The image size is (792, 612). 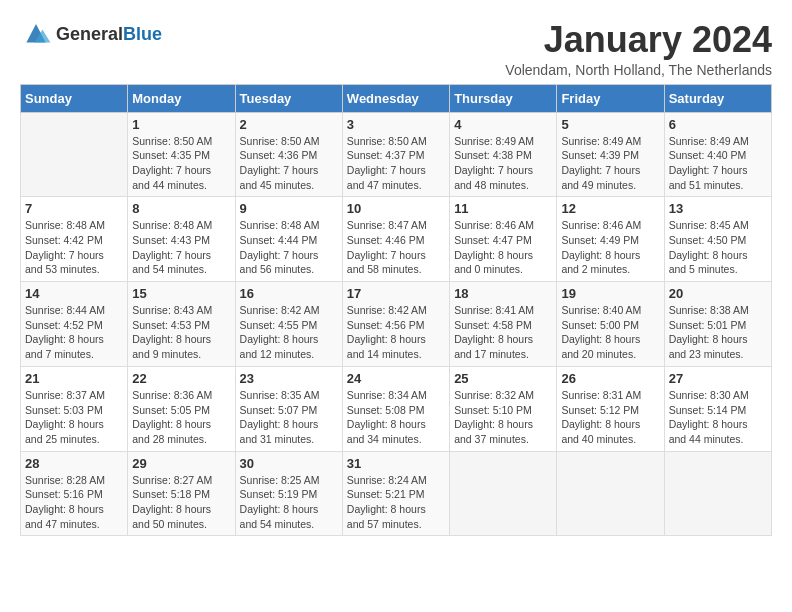 I want to click on week-row-2: 7Sunrise: 8:48 AMSunset: 4:42 PMDaylight…, so click(x=396, y=240).